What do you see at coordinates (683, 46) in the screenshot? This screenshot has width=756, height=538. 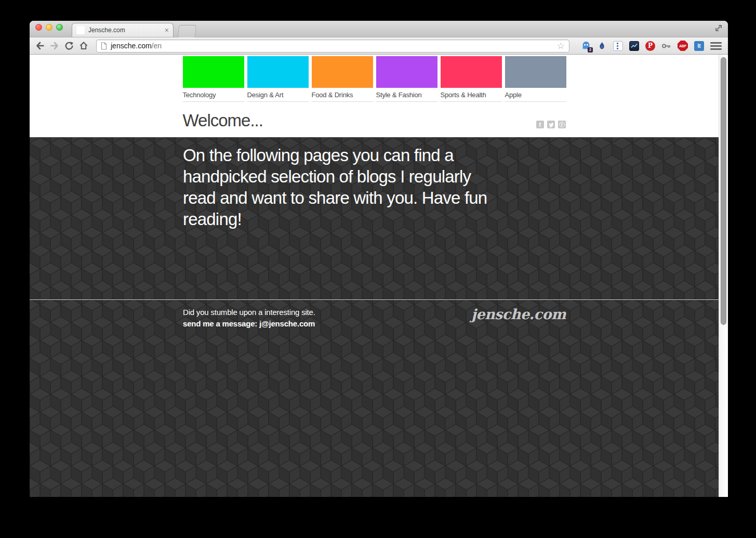 I see `adblock-plus-extension-icon: ABP` at bounding box center [683, 46].